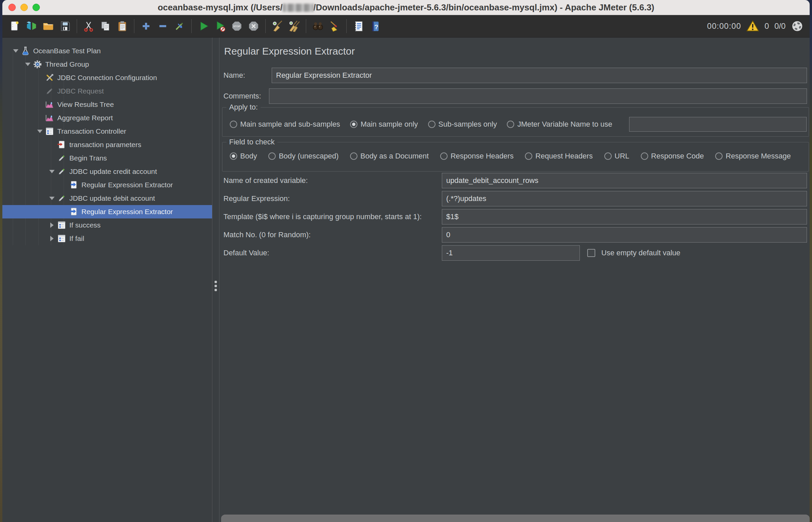 The image size is (812, 522). What do you see at coordinates (107, 172) in the screenshot?
I see `tree-item-jdbc-update-credit-account: JDBC update credit account` at bounding box center [107, 172].